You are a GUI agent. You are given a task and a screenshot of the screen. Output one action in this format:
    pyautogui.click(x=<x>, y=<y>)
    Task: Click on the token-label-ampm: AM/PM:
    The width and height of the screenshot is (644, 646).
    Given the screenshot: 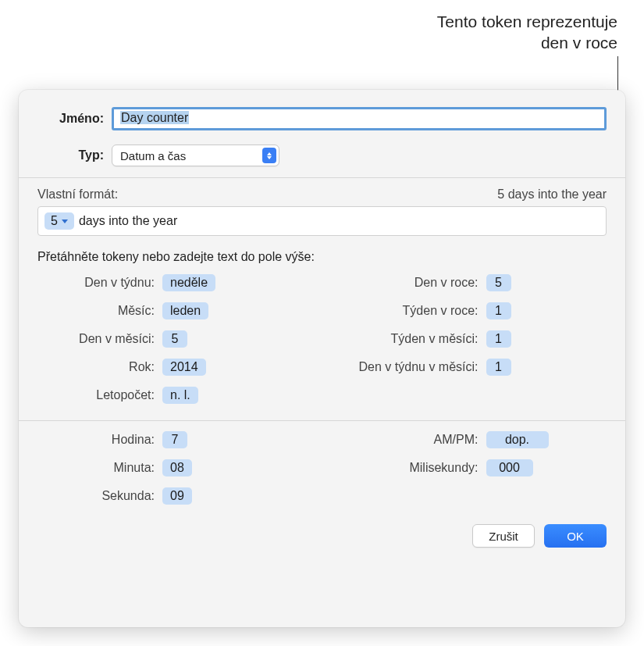 What is the action you would take?
    pyautogui.click(x=408, y=440)
    